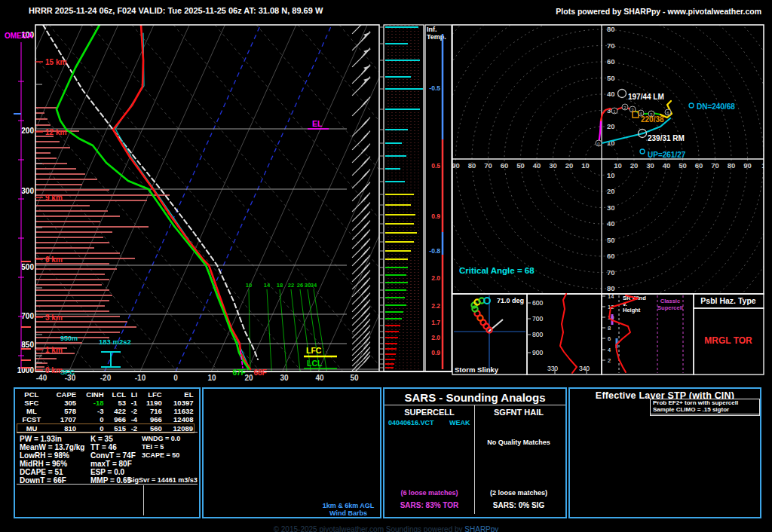 The width and height of the screenshot is (772, 532). What do you see at coordinates (716, 107) in the screenshot?
I see `corfidi-dn-label: DN=240/68` at bounding box center [716, 107].